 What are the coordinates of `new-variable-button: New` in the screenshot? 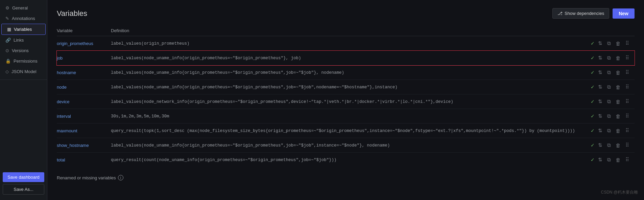 It's located at (623, 14).